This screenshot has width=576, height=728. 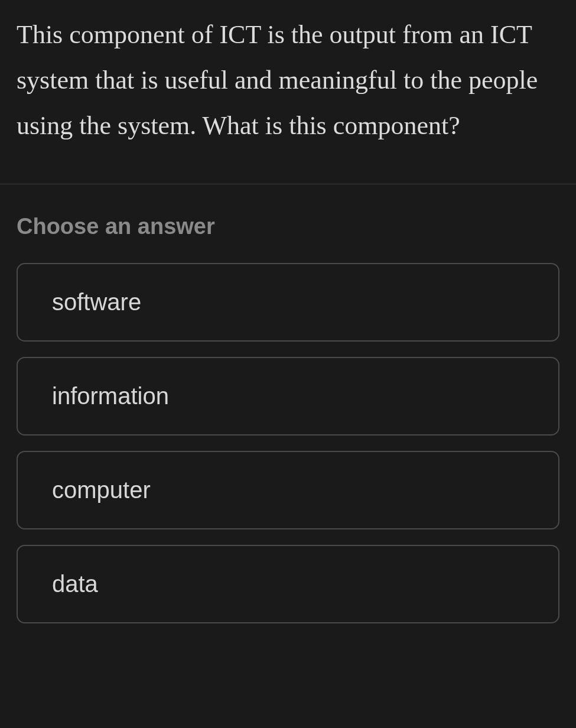 What do you see at coordinates (288, 227) in the screenshot?
I see `answer-prompt: Choose an answer` at bounding box center [288, 227].